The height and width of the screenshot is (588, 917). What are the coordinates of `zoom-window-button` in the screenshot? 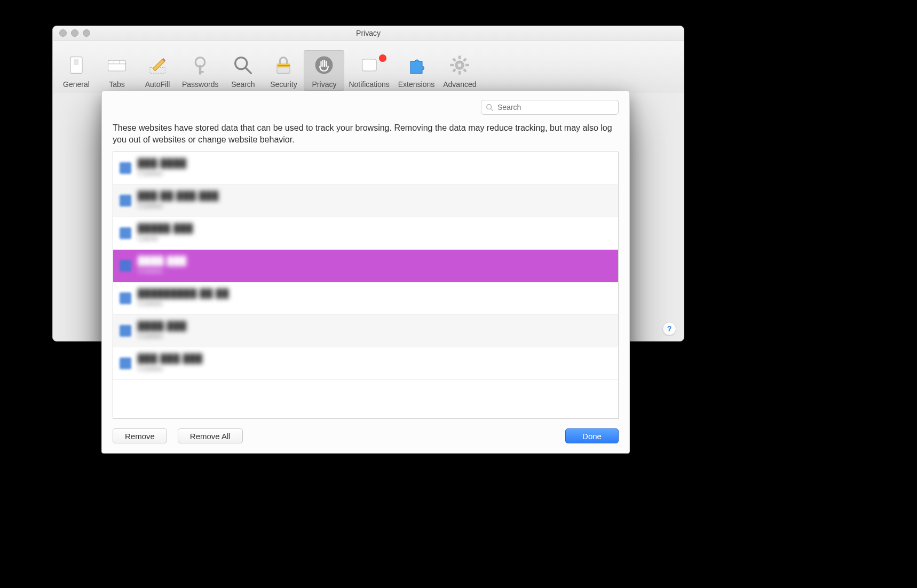 It's located at (86, 33).